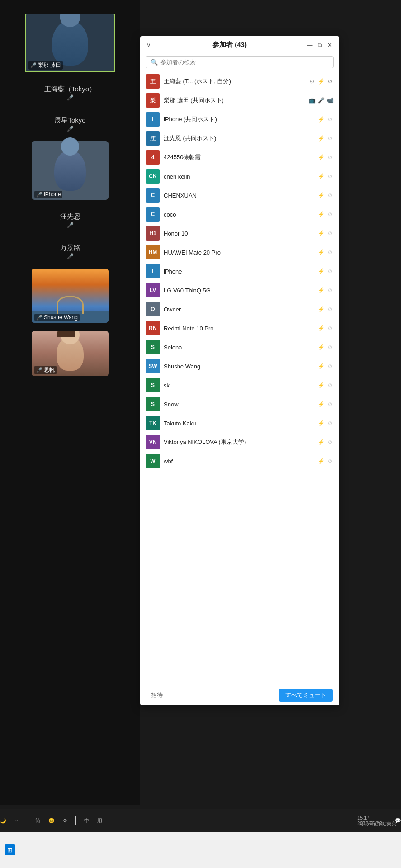 Image resolution: width=401 pixels, height=868 pixels. What do you see at coordinates (330, 366) in the screenshot?
I see `cam-icon-16: ⊘` at bounding box center [330, 366].